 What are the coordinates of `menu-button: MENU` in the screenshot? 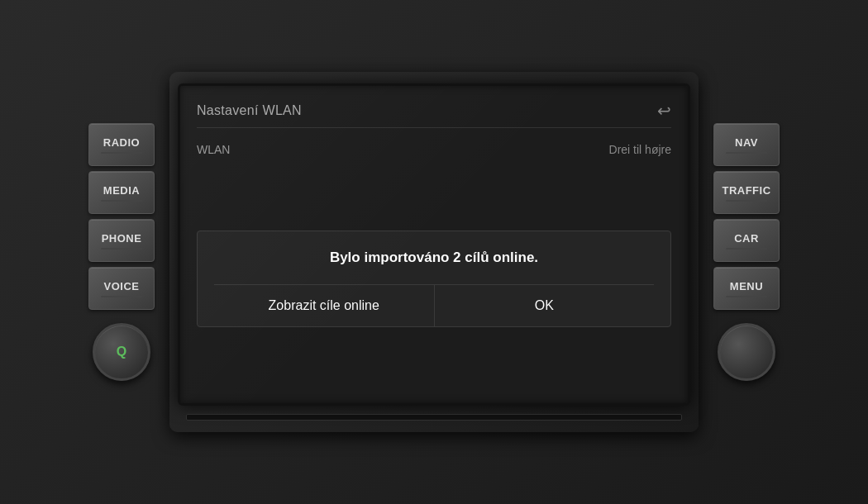 It's located at (746, 288).